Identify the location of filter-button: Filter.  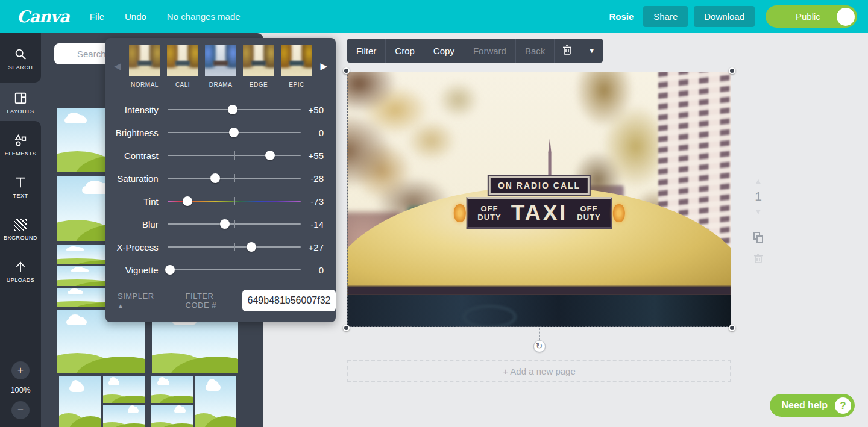
(366, 51).